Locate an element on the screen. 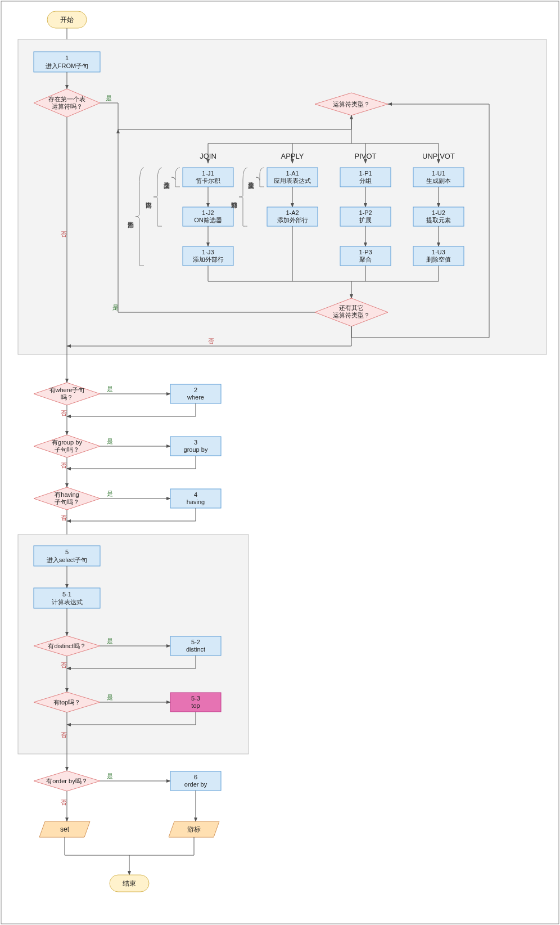 The height and width of the screenshot is (925, 560). label-where-yes: 是 is located at coordinates (110, 389).